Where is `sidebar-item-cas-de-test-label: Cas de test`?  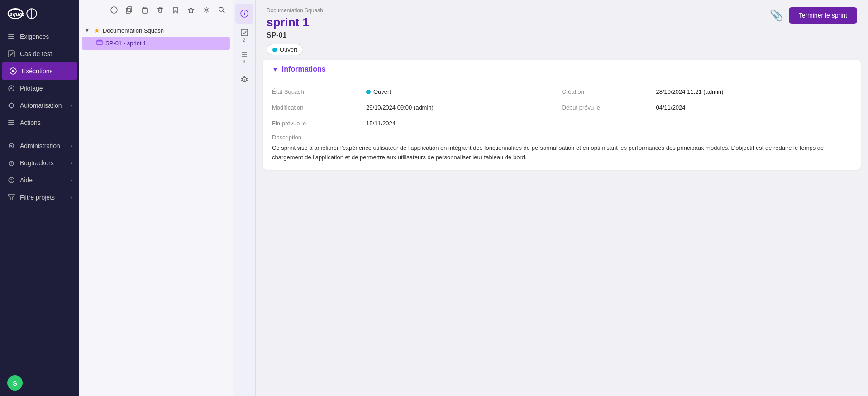 sidebar-item-cas-de-test-label: Cas de test is located at coordinates (36, 54).